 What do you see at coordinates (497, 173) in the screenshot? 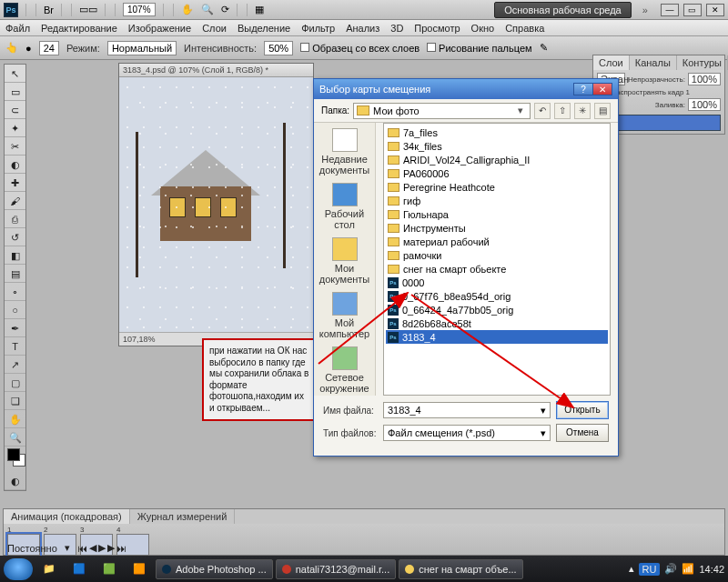
I see `file-item: PA060006` at bounding box center [497, 173].